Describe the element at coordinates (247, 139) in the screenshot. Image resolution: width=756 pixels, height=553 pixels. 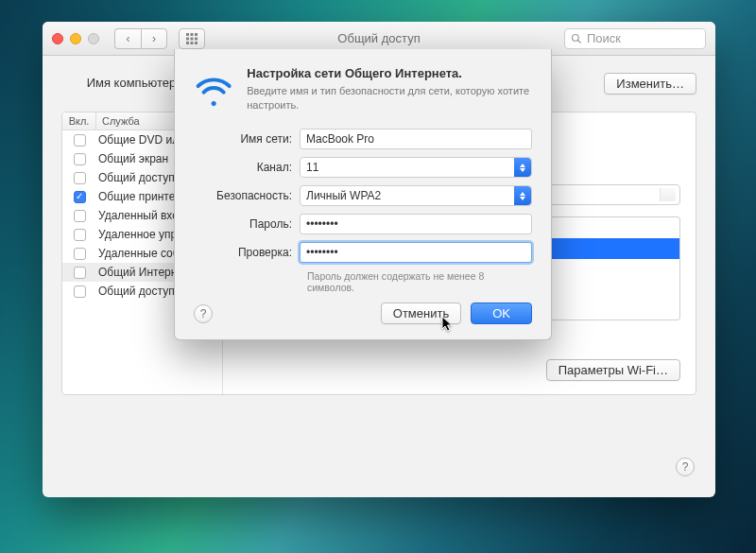
I see `network-name-label: Имя сети:` at that location.